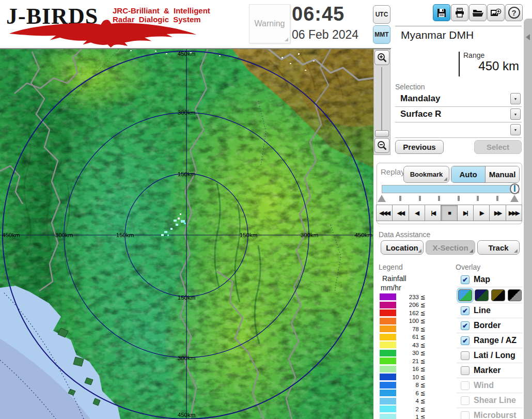 The width and height of the screenshot is (532, 419). What do you see at coordinates (404, 345) in the screenshot?
I see `legend-row-43: 43≦` at bounding box center [404, 345].